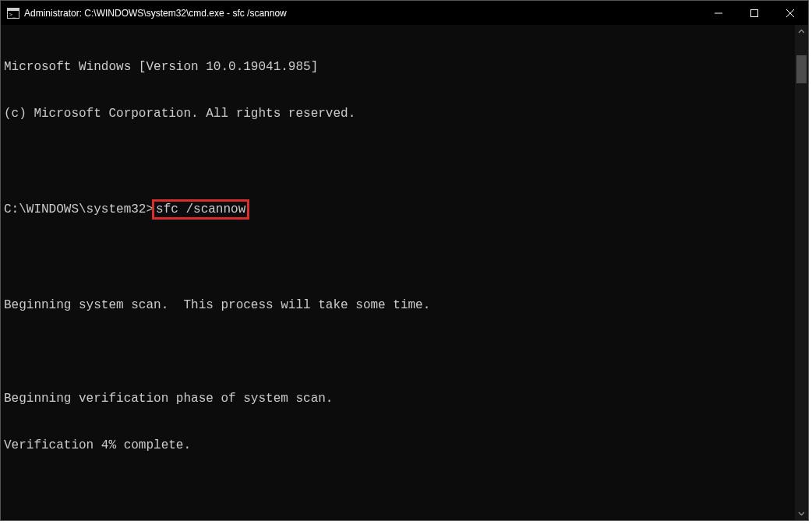 This screenshot has height=524, width=812. Describe the element at coordinates (801, 514) in the screenshot. I see `scroll-down-button` at that location.